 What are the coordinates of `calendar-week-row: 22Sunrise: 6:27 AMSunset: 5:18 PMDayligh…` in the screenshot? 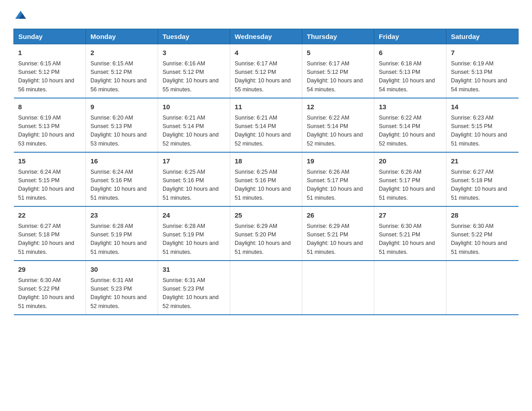 It's located at (266, 234).